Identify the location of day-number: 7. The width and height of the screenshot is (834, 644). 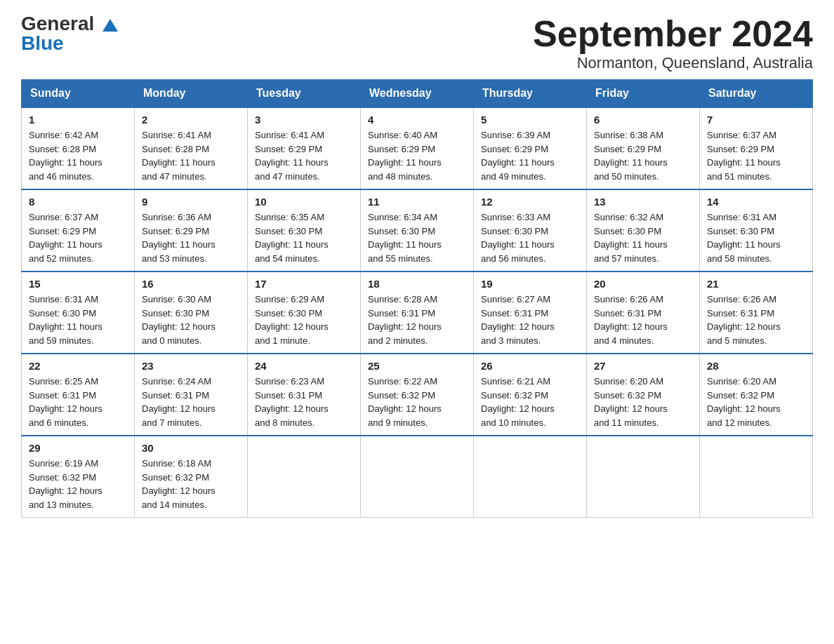
(756, 119).